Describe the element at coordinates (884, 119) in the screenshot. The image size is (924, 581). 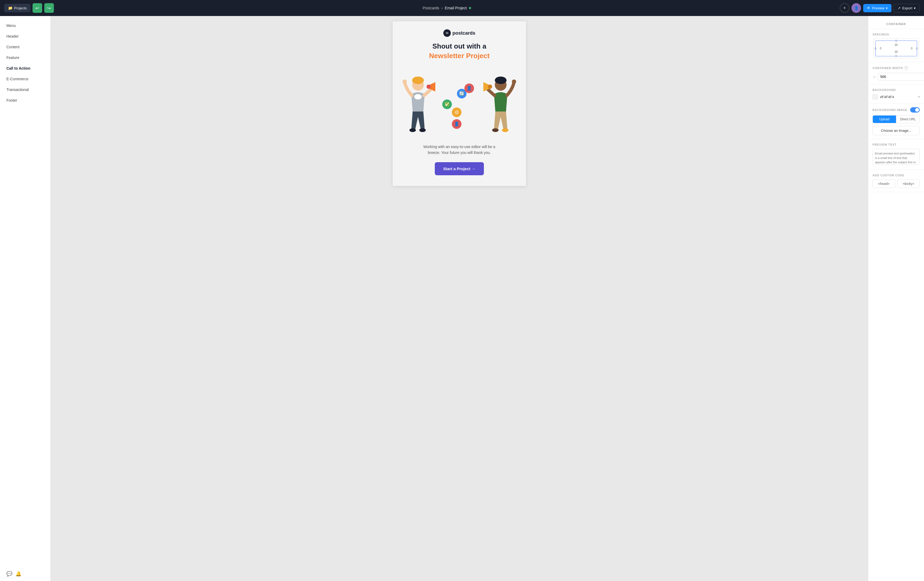
I see `upload-tab-button: Upload` at that location.